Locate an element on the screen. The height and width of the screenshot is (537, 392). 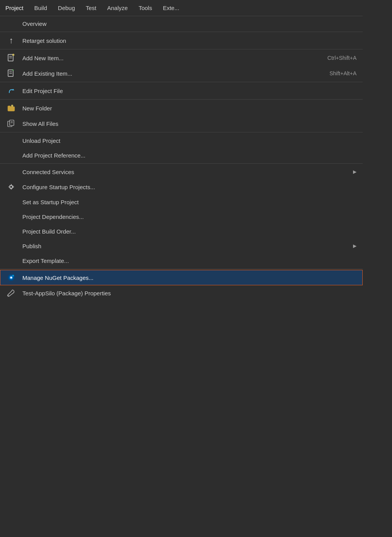
menu-item-export-template: Export Template... is located at coordinates (181, 261).